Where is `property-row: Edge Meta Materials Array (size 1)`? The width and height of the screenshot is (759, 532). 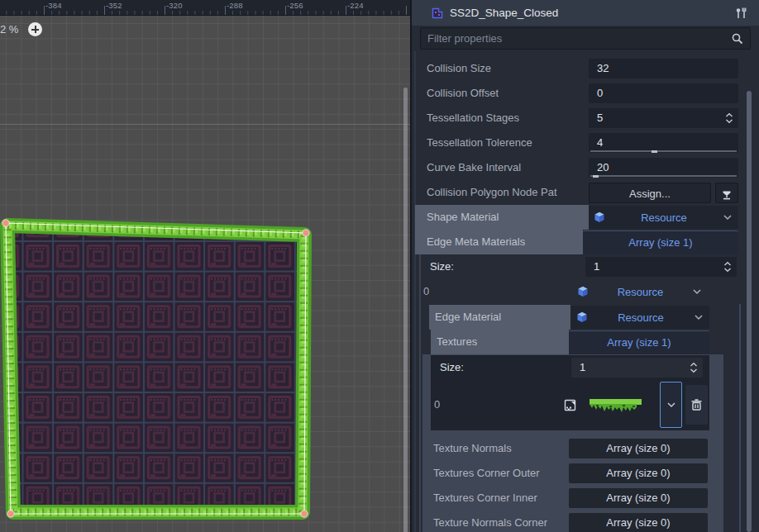
property-row: Edge Meta Materials Array (size 1) is located at coordinates (585, 242).